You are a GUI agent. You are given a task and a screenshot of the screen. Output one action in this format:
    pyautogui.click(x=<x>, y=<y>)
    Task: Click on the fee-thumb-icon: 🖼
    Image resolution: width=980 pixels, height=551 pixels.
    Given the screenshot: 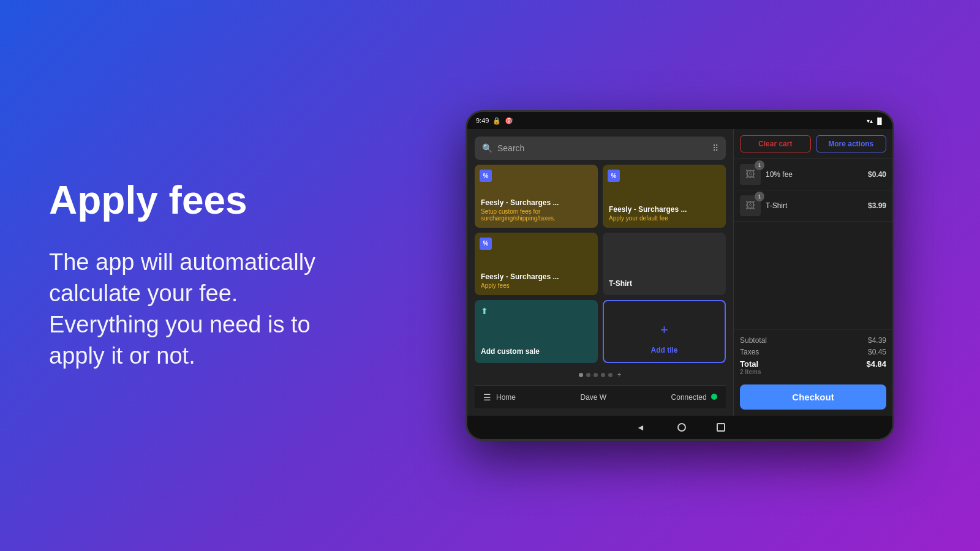 What is the action you would take?
    pyautogui.click(x=750, y=174)
    